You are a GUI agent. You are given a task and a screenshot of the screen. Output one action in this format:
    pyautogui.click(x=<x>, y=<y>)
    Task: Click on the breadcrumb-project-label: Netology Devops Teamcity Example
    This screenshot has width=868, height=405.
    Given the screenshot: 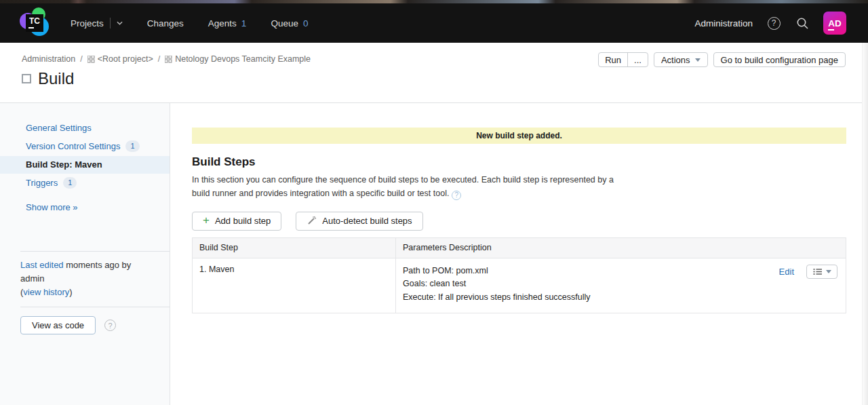 What is the action you would take?
    pyautogui.click(x=243, y=59)
    